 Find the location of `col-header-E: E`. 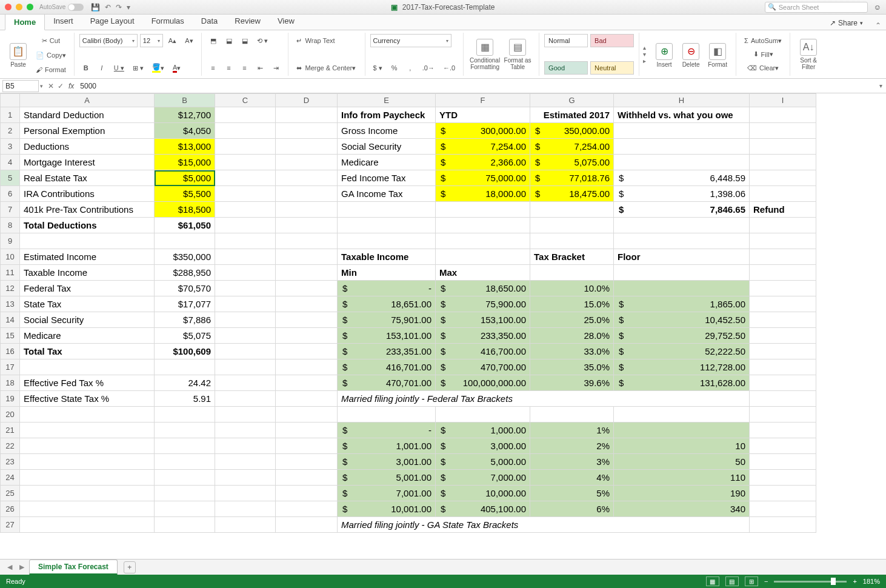

col-header-E: E is located at coordinates (387, 101).